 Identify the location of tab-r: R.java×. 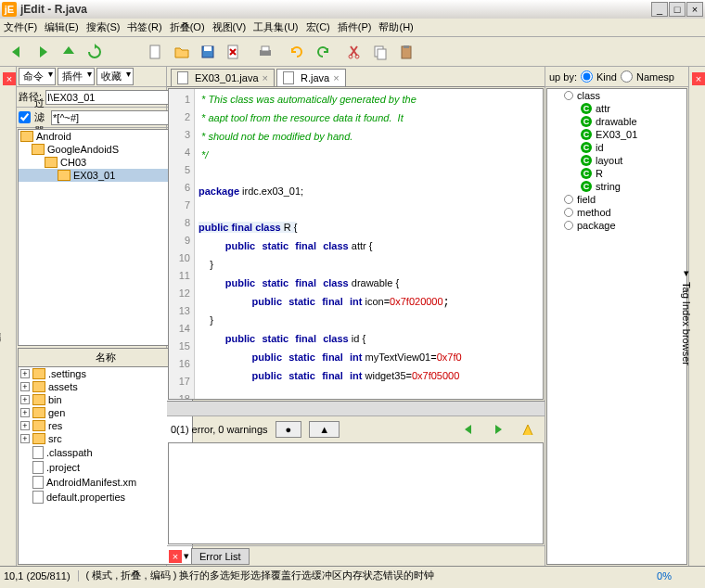
(312, 78).